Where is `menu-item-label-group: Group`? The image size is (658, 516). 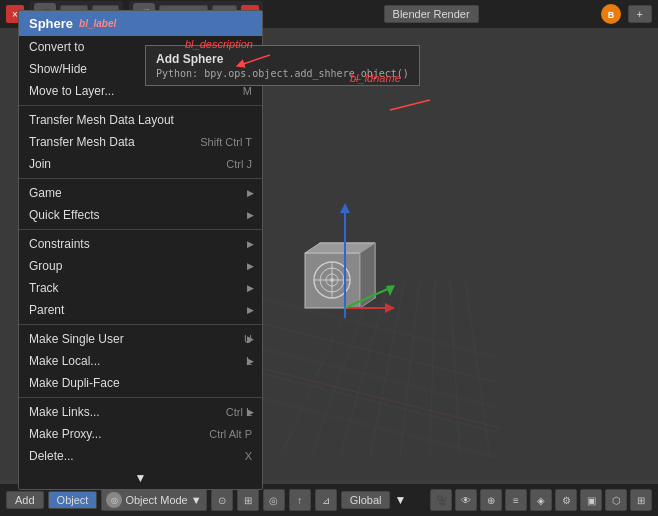 menu-item-label-group: Group is located at coordinates (140, 266).